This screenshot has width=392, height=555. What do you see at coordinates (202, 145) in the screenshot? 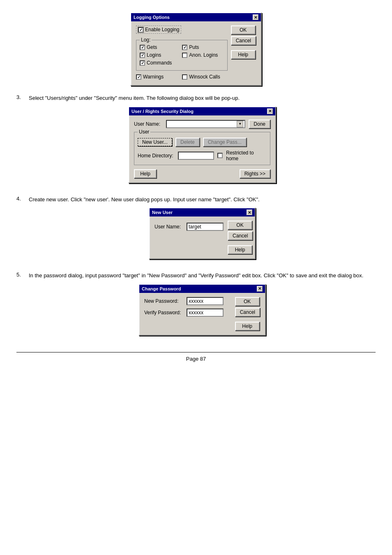
I see `user-rights-dialog: User / Rights Security Dialog ✕ User Nam…` at bounding box center [202, 145].